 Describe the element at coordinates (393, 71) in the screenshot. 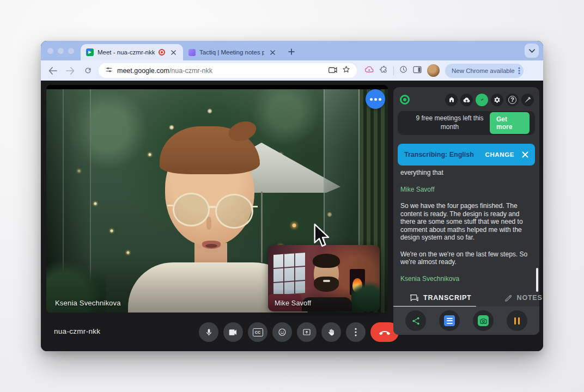

I see `toolbar-divider` at that location.